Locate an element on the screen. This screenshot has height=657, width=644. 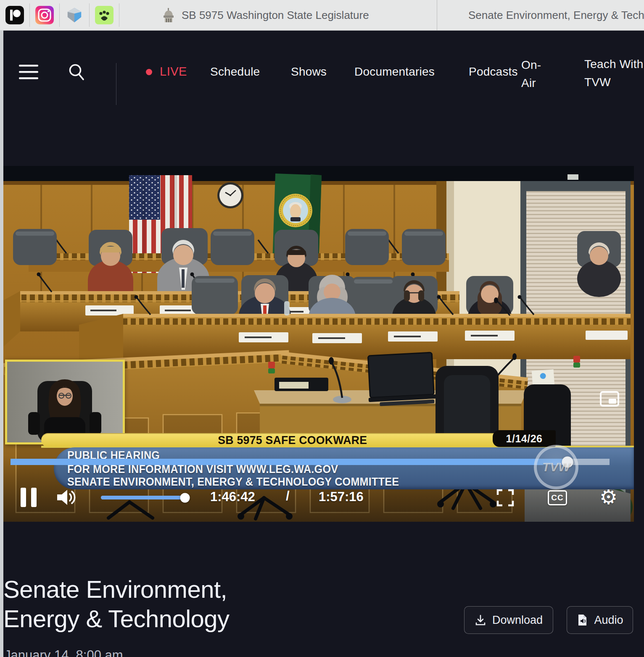
audio-button: Audio is located at coordinates (600, 620).